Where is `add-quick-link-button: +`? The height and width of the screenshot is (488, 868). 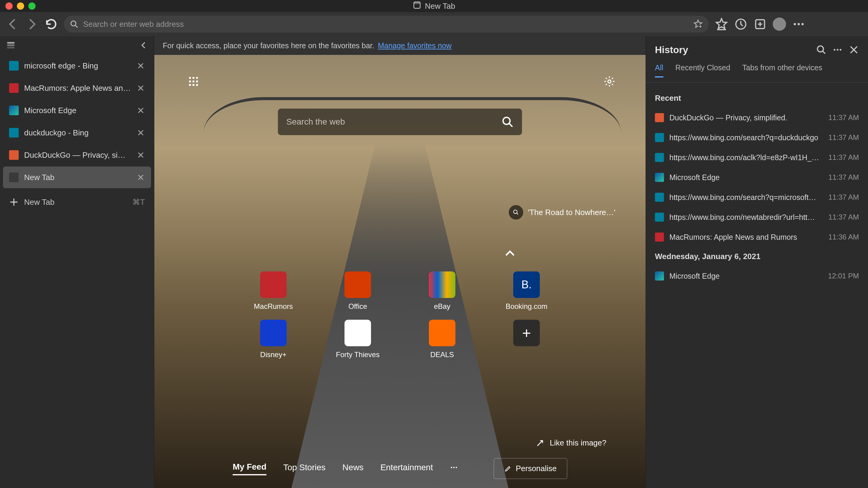 add-quick-link-button: + is located at coordinates (526, 339).